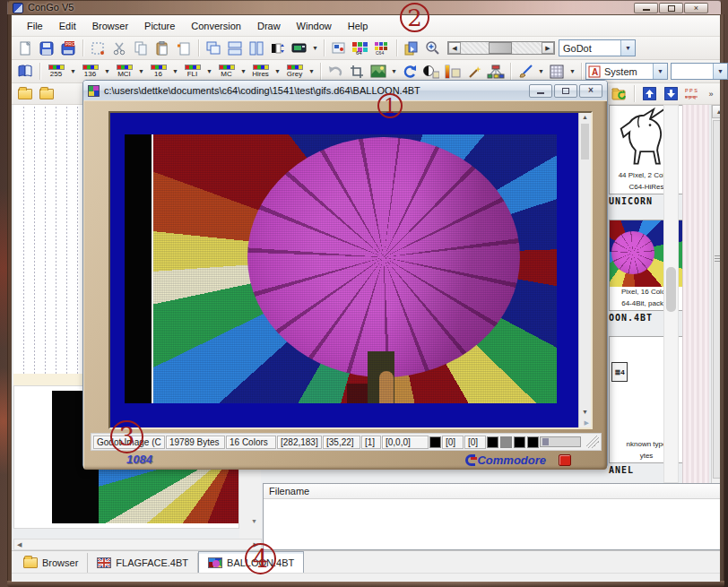 Image resolution: width=728 pixels, height=587 pixels. Describe the element at coordinates (585, 271) in the screenshot. I see `screen-vertical-scrollbar: ▲ ▼` at that location.